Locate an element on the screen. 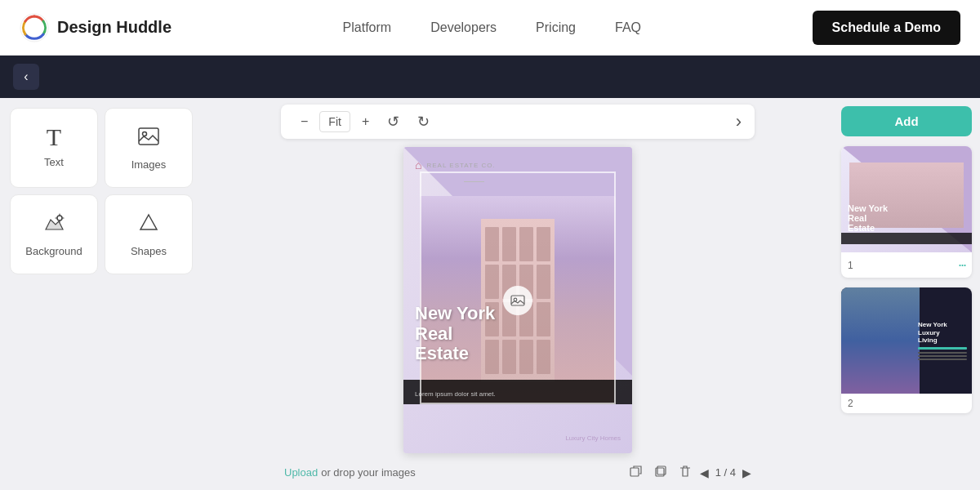 The image size is (980, 490). thumb2-title: New YorkLuxuryLiving is located at coordinates (942, 333).